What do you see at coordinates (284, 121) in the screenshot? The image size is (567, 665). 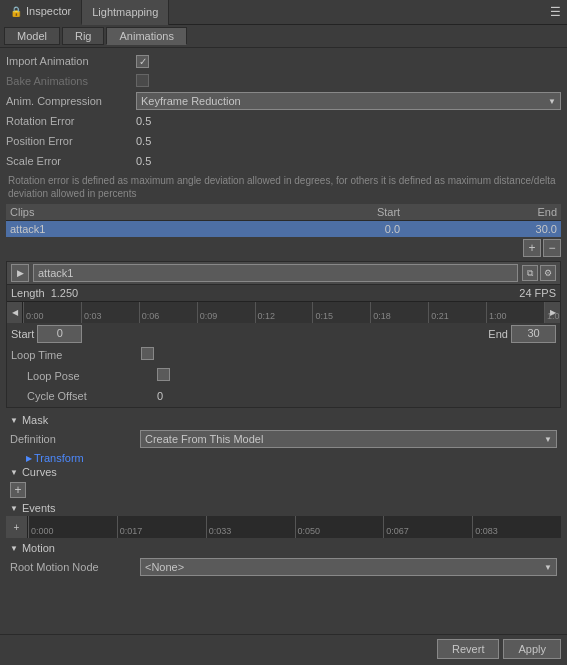 I see `rotation-error-row: Rotation Error 0.5` at bounding box center [284, 121].